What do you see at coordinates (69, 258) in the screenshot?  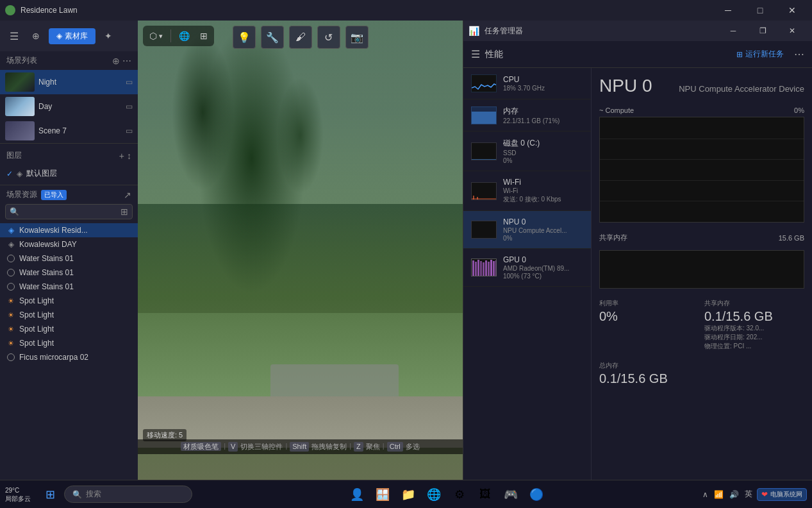 I see `resource-item-water-stains-1: Water Stains 01` at bounding box center [69, 258].